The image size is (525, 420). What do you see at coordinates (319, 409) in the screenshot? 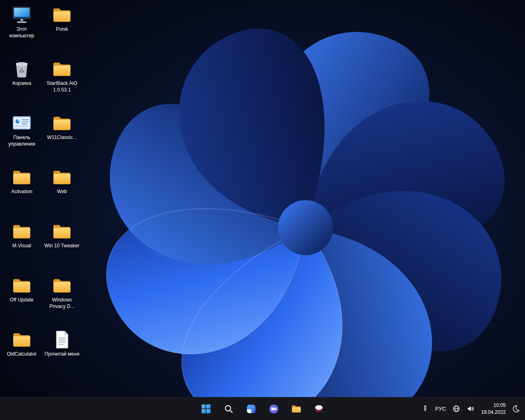
I see `paint-button` at bounding box center [319, 409].